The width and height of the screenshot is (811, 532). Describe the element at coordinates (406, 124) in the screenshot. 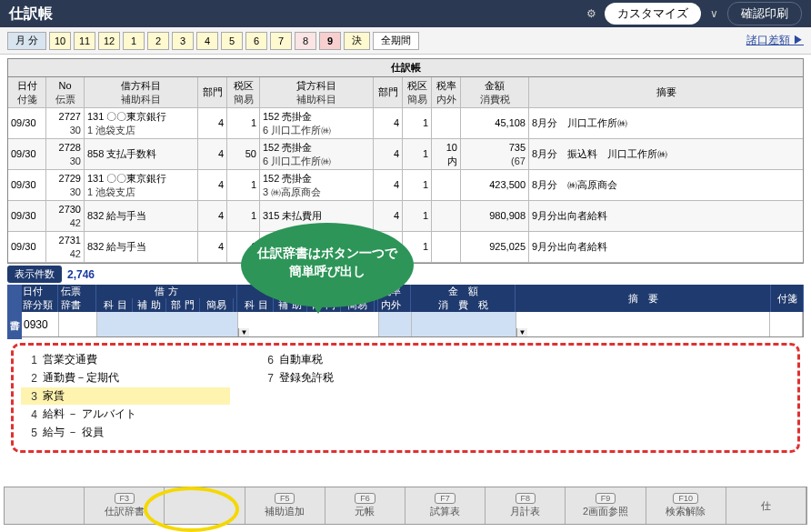

I see `table-row: 09/30272730131 〇〇東京銀行1 池袋支店41152 売掛金6 川口…` at that location.